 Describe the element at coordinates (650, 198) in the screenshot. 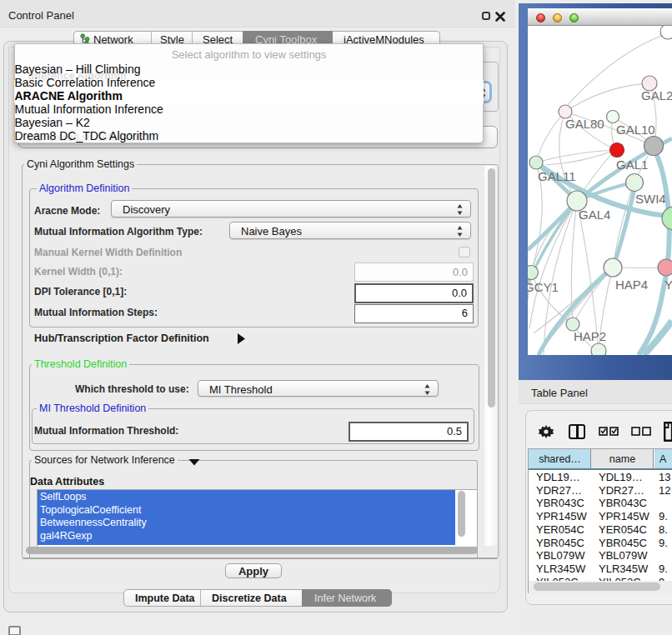

I see `svg-text: SWI4` at that location.